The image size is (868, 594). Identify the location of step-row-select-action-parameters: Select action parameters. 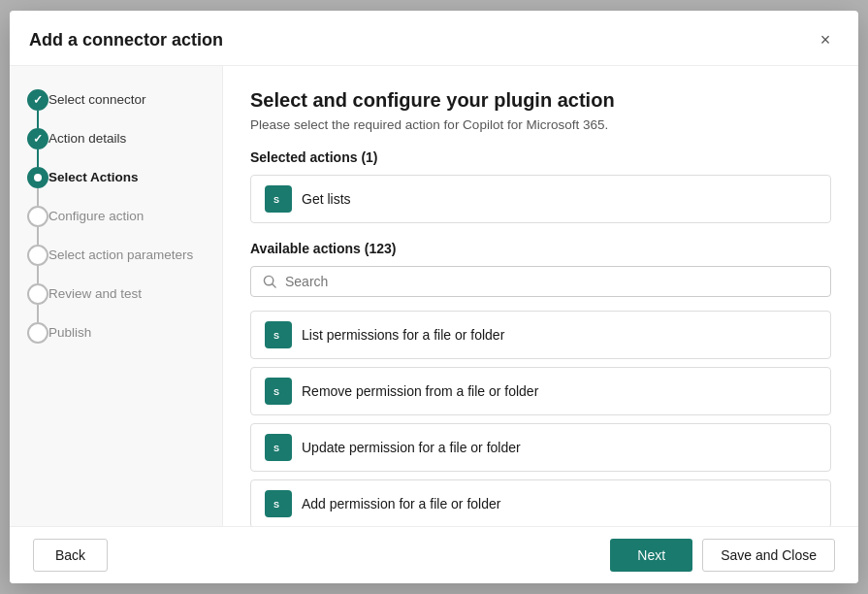
(124, 264).